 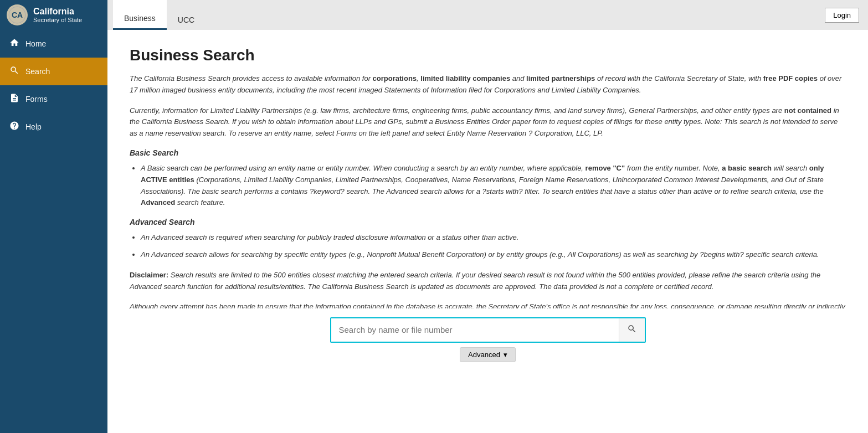 What do you see at coordinates (487, 122) in the screenshot?
I see `info-paragraph: Currently, information for Limited Liabi…` at bounding box center [487, 122].